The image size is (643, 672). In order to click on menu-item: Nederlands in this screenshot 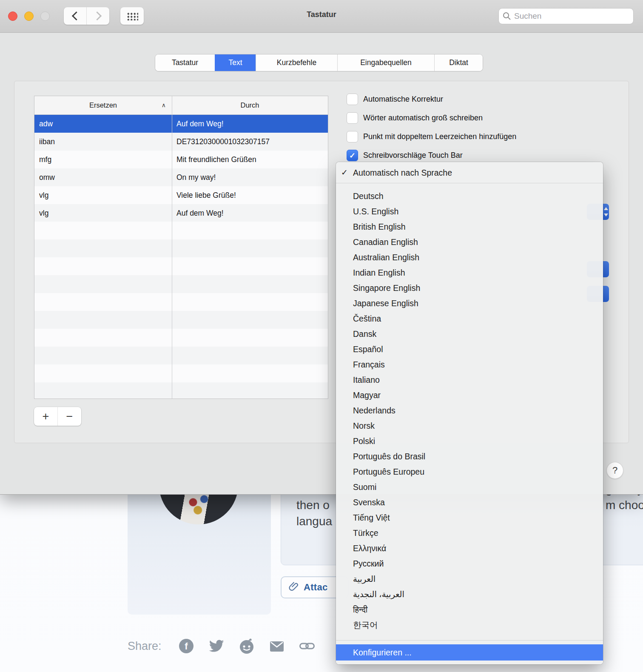, I will do `click(469, 410)`.